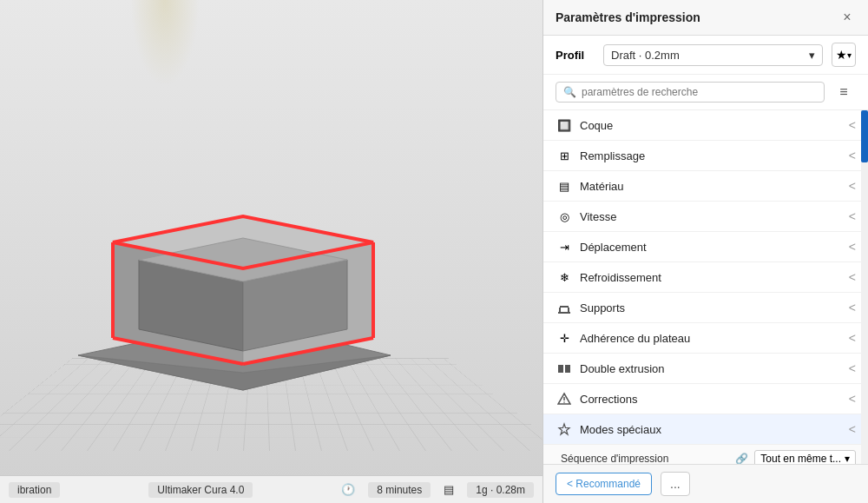  Describe the element at coordinates (564, 308) in the screenshot. I see `supports-icon` at that location.